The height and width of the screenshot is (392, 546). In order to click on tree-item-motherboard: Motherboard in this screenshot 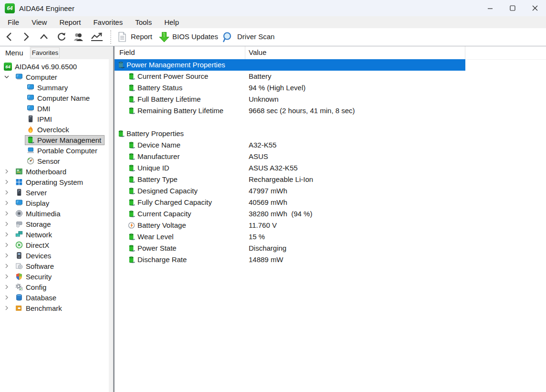, I will do `click(54, 171)`.